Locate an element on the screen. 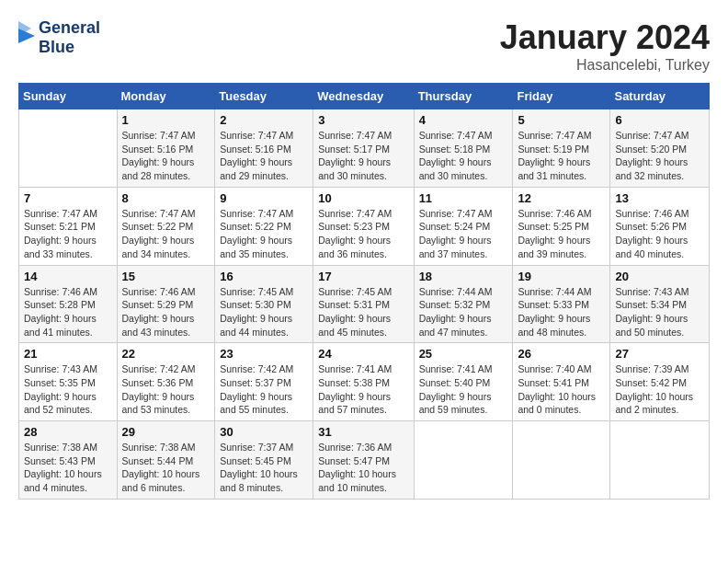 This screenshot has width=728, height=563. day-info: Sunrise: 7:47 AM Sunset: 5:20 PM Dayligh… is located at coordinates (660, 156).